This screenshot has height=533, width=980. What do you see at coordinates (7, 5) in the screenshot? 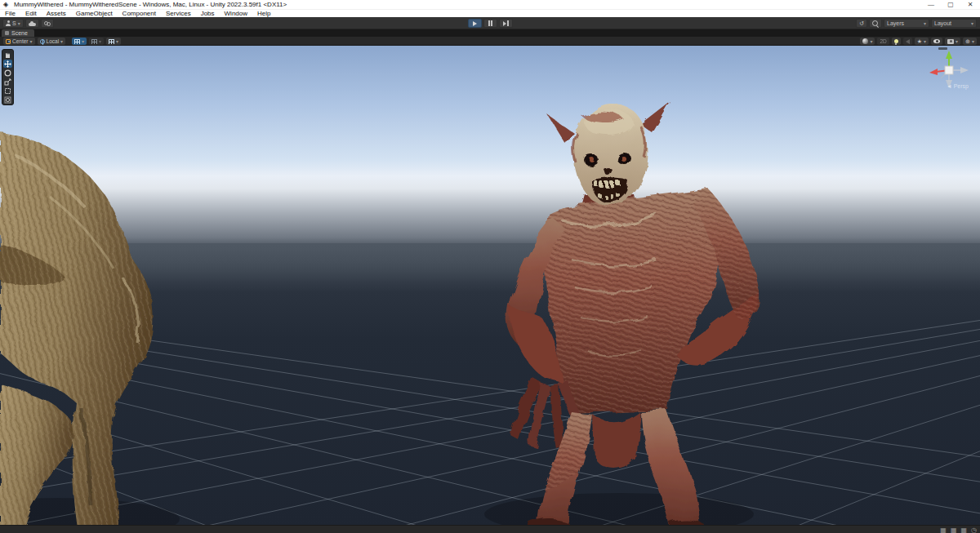
I see `unity-logo-icon: ◈` at bounding box center [7, 5].